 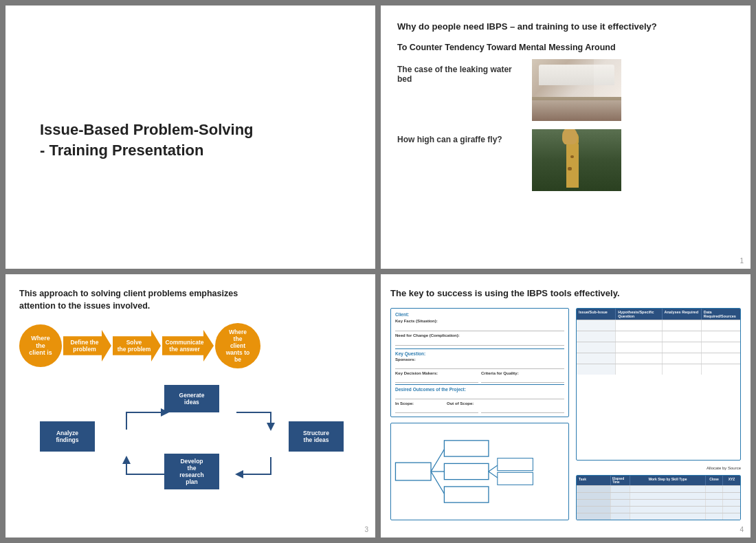 What do you see at coordinates (480, 388) in the screenshot?
I see `desired-outcomes-section: Desired Outcomes of the Project:` at bounding box center [480, 388].